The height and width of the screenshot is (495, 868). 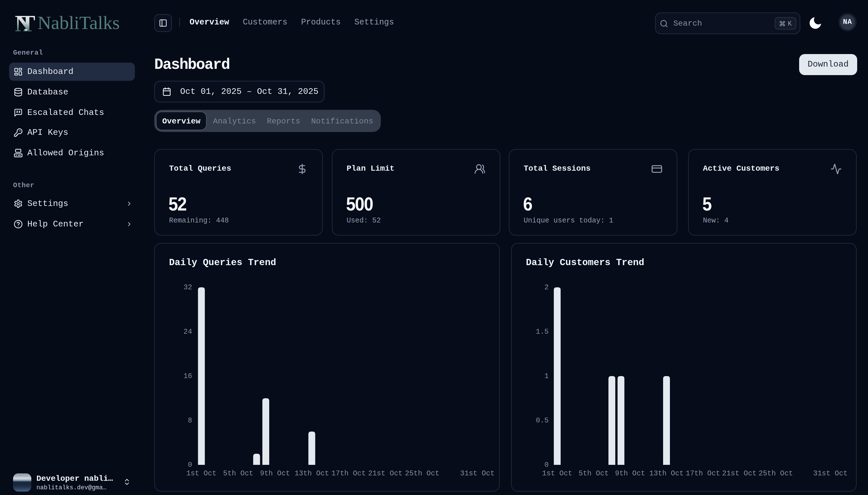 I want to click on svg-text: 1, so click(x=547, y=376).